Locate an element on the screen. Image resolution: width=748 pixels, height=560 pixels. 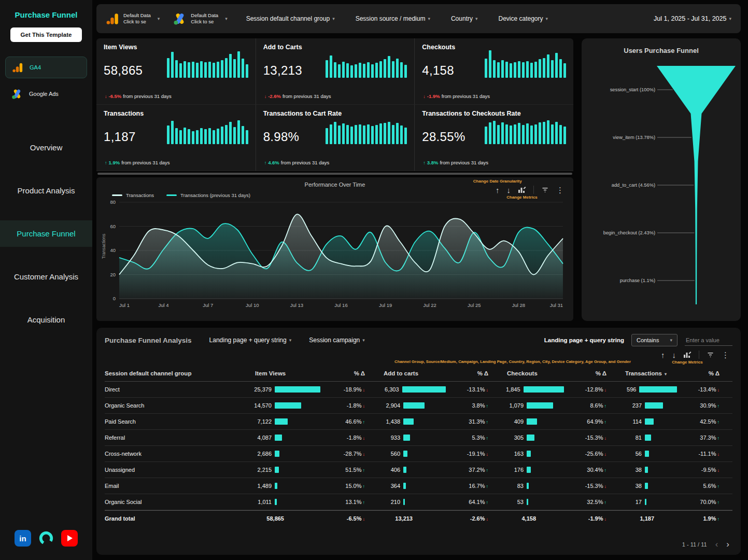
svg-text: Jul 13 is located at coordinates (297, 305).